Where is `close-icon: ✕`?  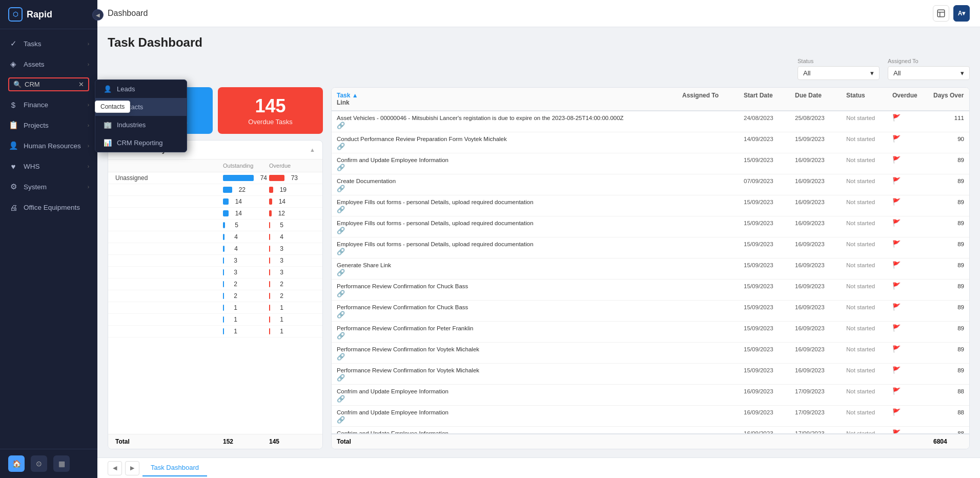 close-icon: ✕ is located at coordinates (81, 84).